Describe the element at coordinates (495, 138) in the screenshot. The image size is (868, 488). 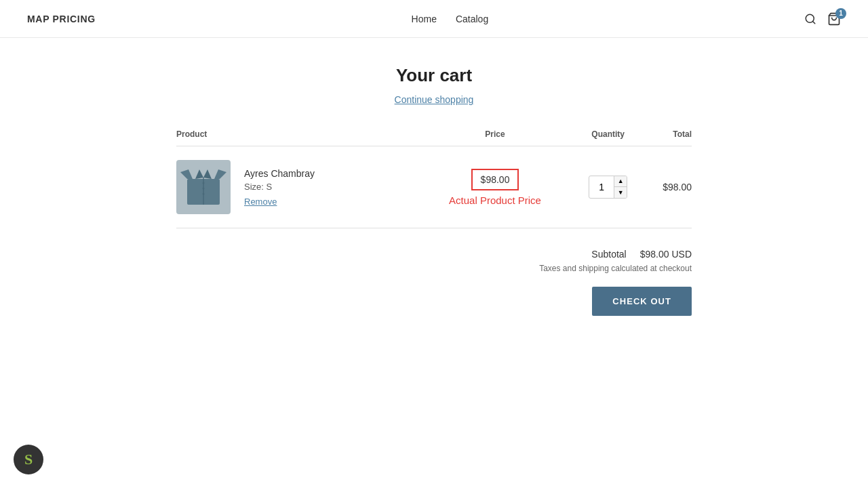
I see `col-header-price: Price` at that location.